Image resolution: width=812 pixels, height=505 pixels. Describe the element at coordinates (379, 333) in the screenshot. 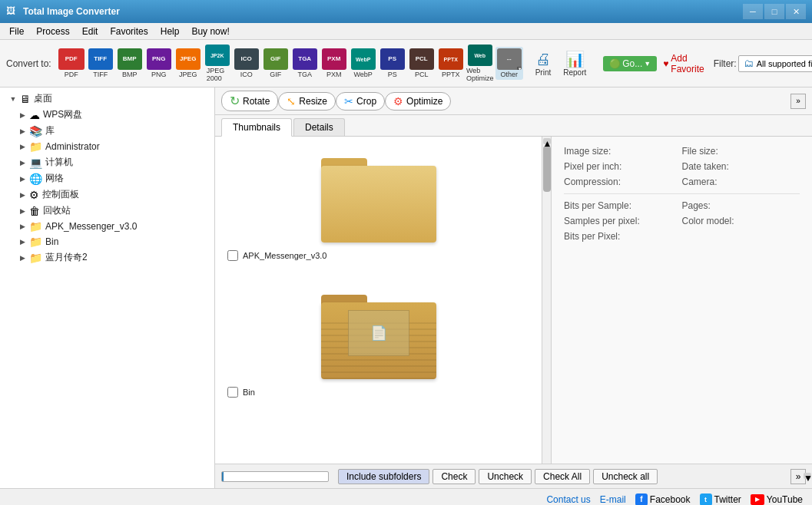

I see `folder-thumbnail-bin: 📄` at that location.